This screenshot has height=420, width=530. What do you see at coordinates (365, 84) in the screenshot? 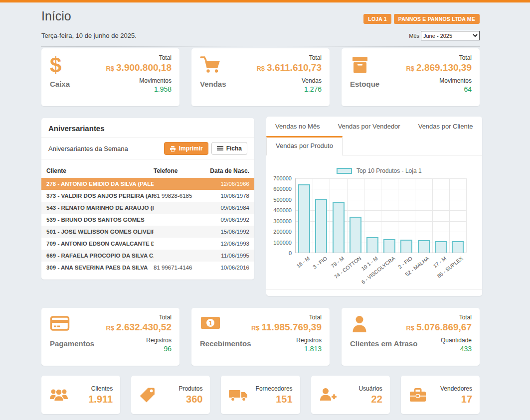
I see `card-estoque-label: Estoque` at bounding box center [365, 84].